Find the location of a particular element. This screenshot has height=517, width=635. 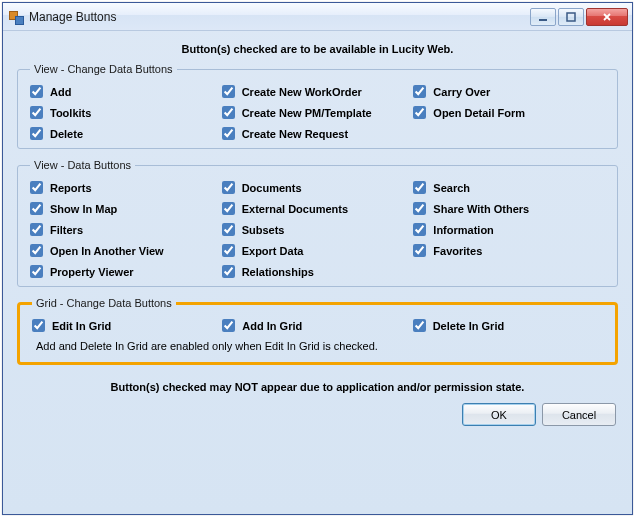

checkbox-label: Filters is located at coordinates (66, 230).